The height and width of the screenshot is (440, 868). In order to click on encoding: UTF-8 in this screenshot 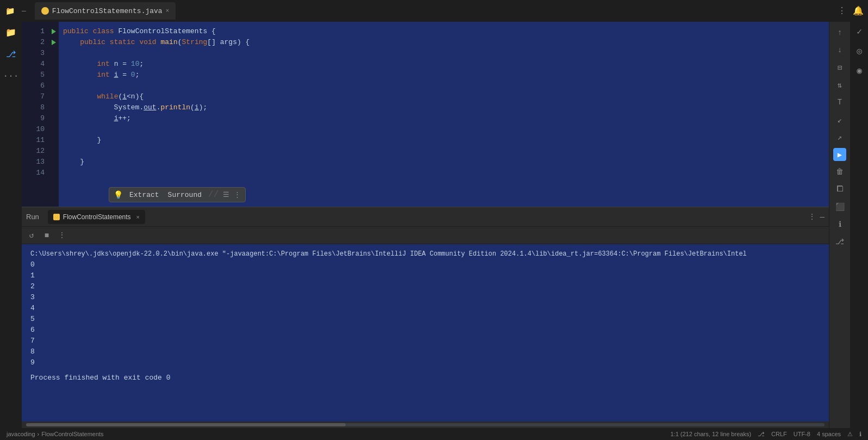, I will do `click(802, 434)`.